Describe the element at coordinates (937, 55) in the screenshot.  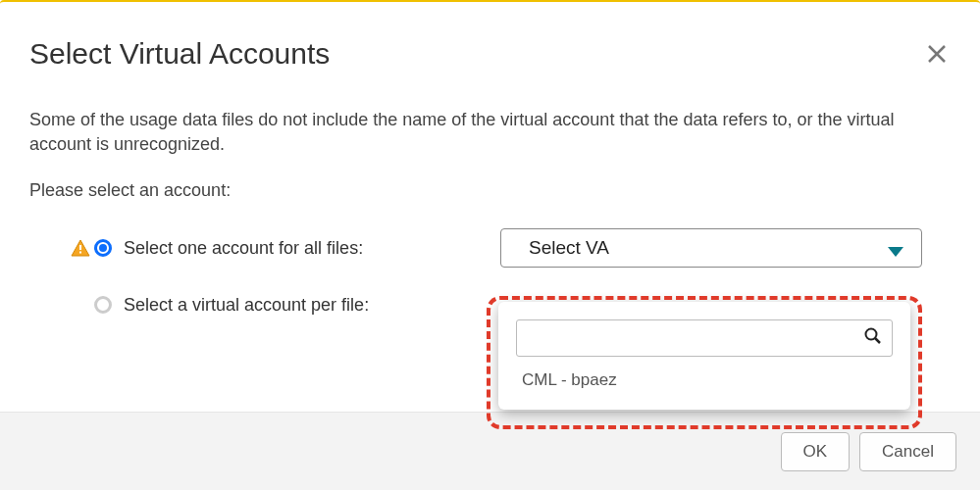
I see `close-icon` at that location.